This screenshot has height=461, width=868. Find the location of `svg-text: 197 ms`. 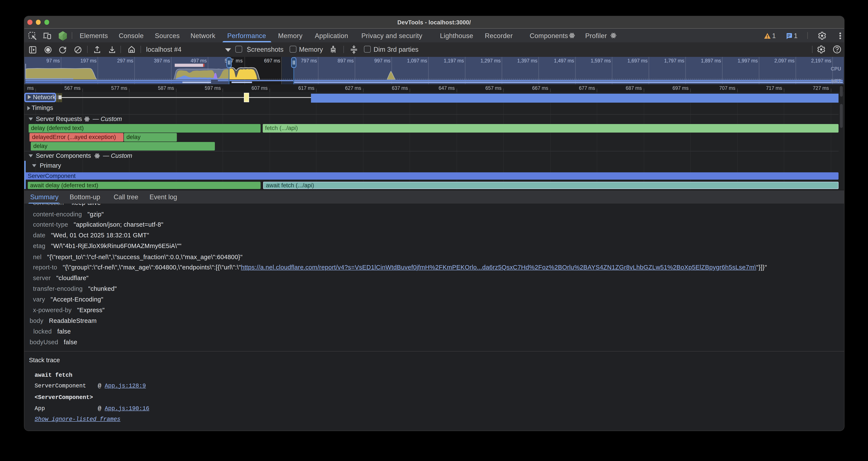

svg-text: 197 ms is located at coordinates (89, 61).